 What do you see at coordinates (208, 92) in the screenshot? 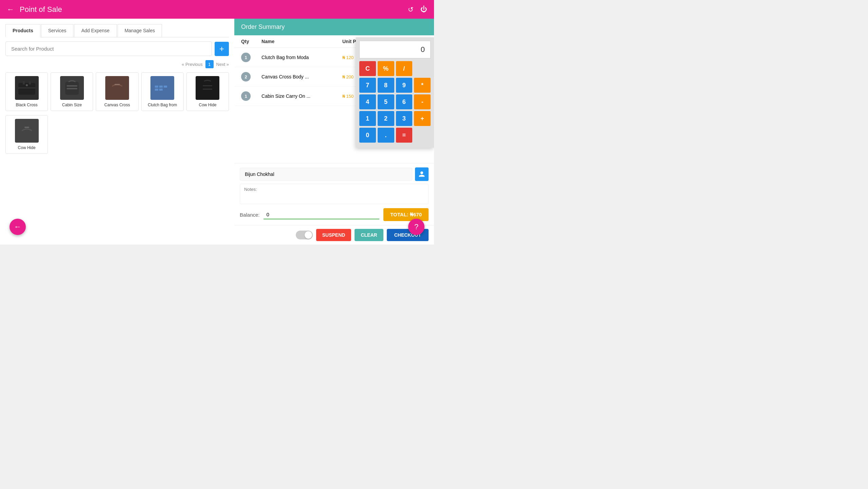
I see `product-card-cow-hide-1: Cow Hide` at bounding box center [208, 92].